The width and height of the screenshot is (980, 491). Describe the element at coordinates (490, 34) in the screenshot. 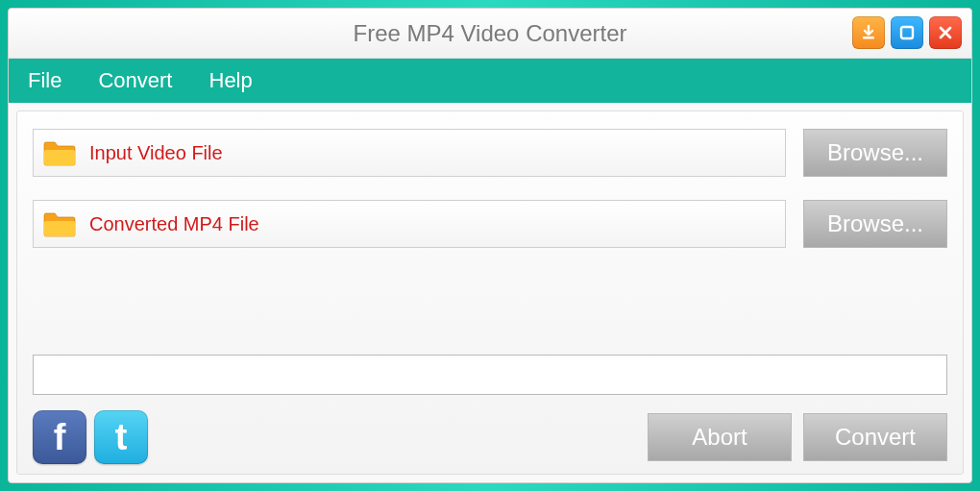

I see `app-title: Free MP4 Video Converter` at that location.